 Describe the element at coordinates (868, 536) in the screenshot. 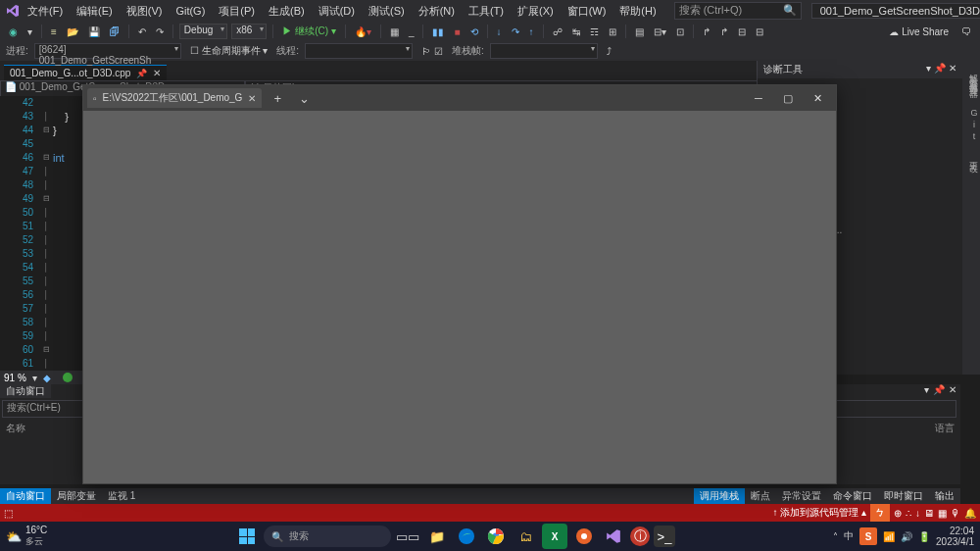

I see `tray-sogou-icon: S` at that location.